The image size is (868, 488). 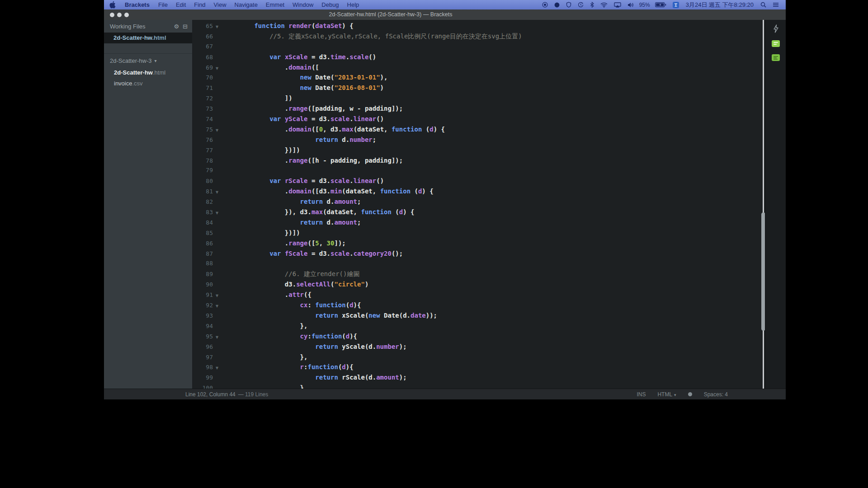 I want to click on code-line: 86 .range([2, 14]);, so click(x=478, y=243).